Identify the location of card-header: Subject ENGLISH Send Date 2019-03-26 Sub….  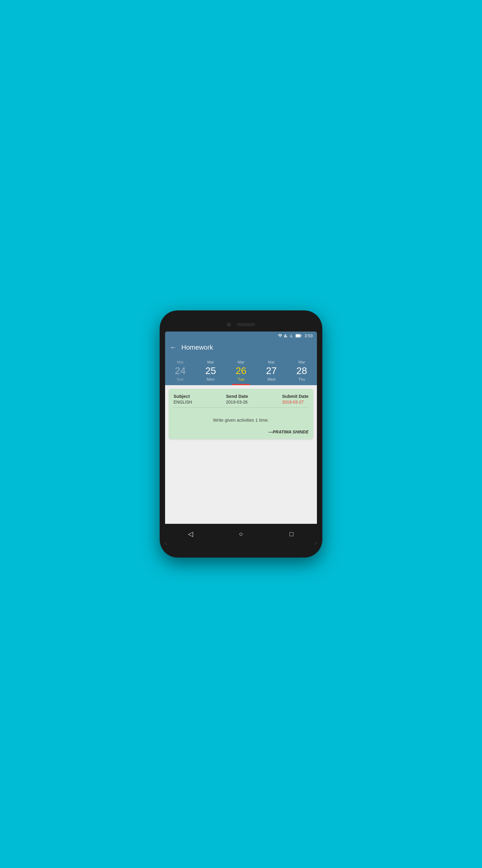
(241, 401).